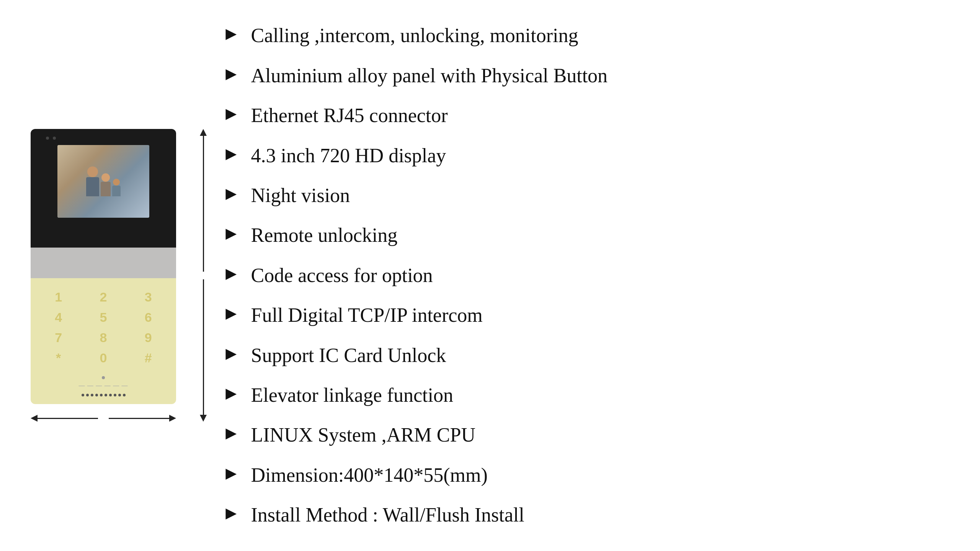 This screenshot has width=980, height=551. Describe the element at coordinates (103, 395) in the screenshot. I see `speaker-dots` at that location.